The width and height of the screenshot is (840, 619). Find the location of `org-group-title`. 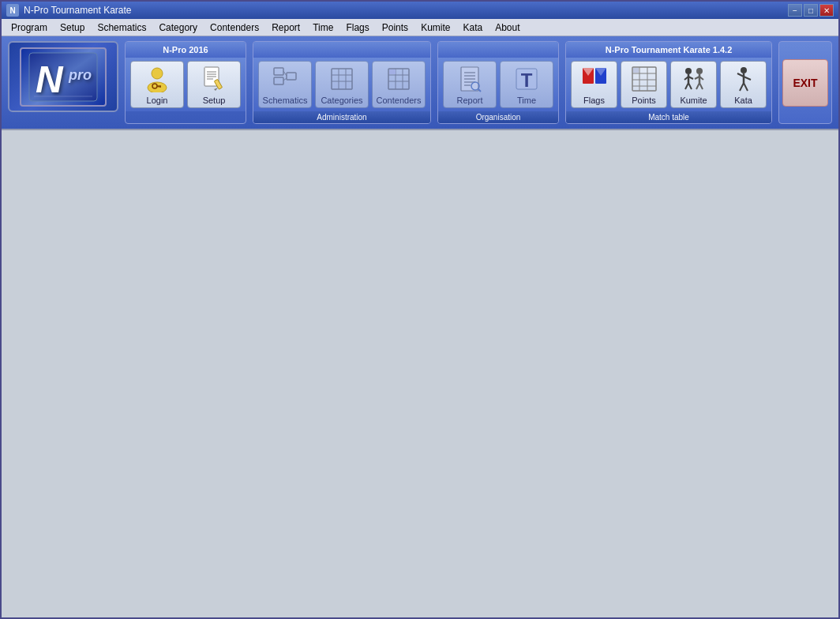

org-group-title is located at coordinates (498, 50).